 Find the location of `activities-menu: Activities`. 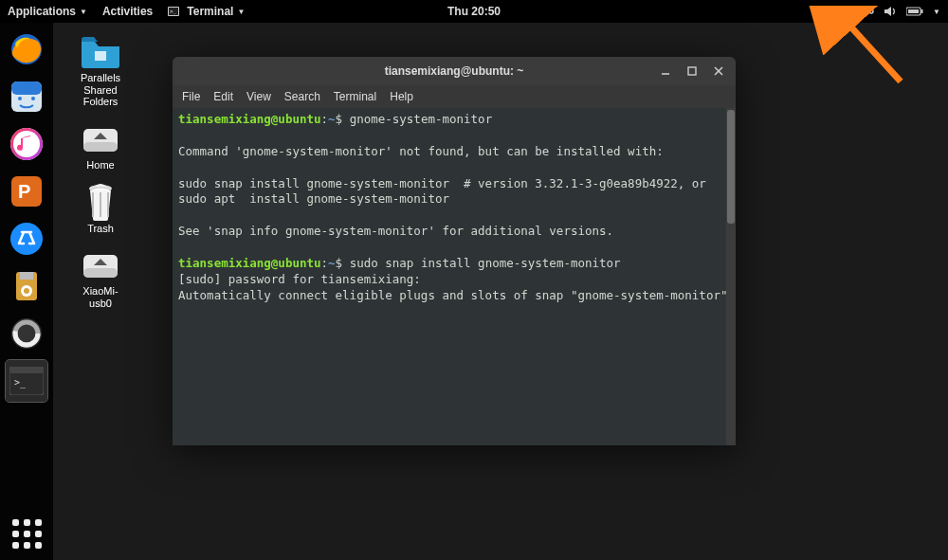

activities-menu: Activities is located at coordinates (127, 11).